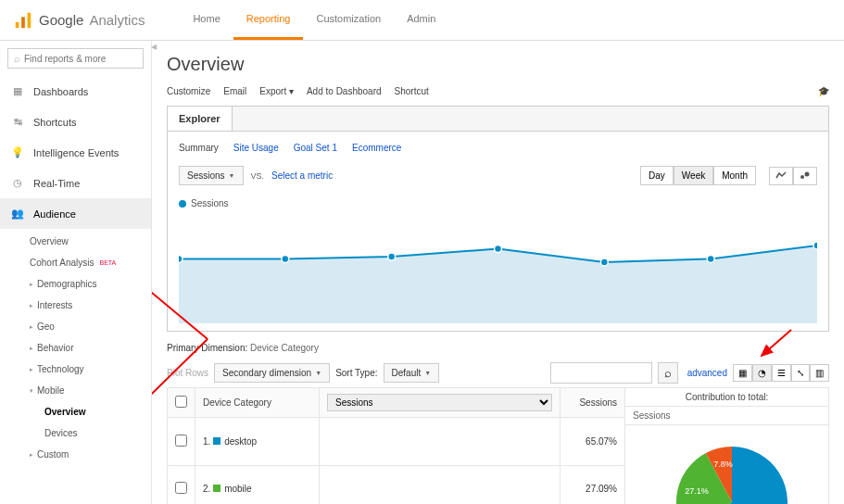 This screenshot has height=504, width=844. What do you see at coordinates (187, 372) in the screenshot?
I see `plot-rows-button: Plot Rows` at bounding box center [187, 372].